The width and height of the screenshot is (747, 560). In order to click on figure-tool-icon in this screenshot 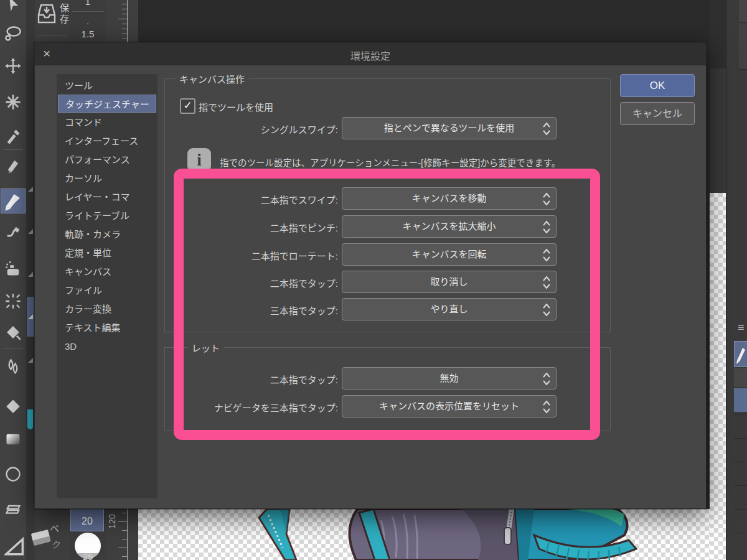, I will do `click(13, 474)`.